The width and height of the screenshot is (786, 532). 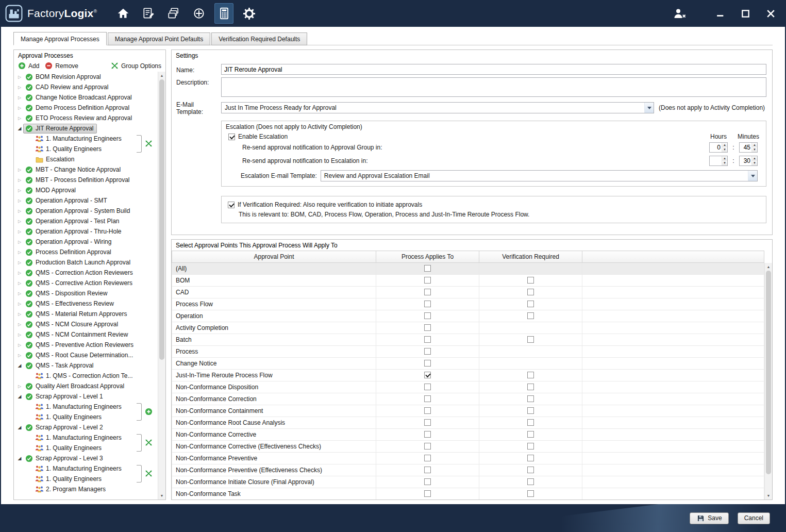 I want to click on tree-item-bom-revision-approval: ▷BOM Revision Approval, so click(x=86, y=77).